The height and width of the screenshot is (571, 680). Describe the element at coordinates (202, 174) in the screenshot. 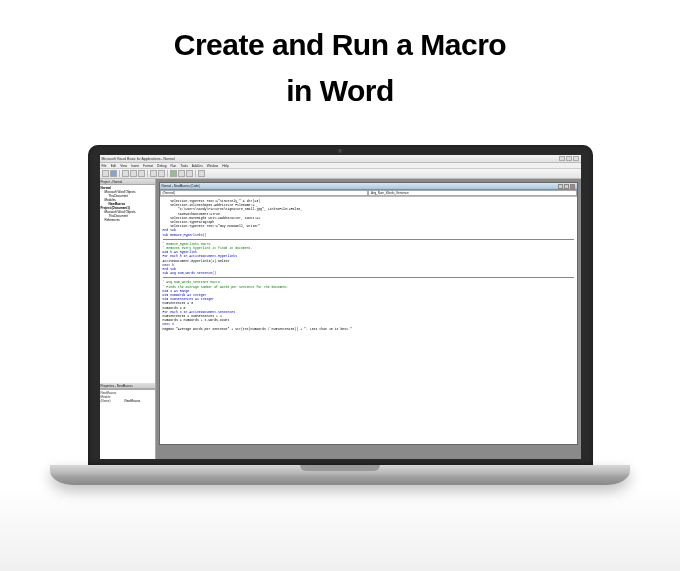

I see `design-mode-icon` at that location.